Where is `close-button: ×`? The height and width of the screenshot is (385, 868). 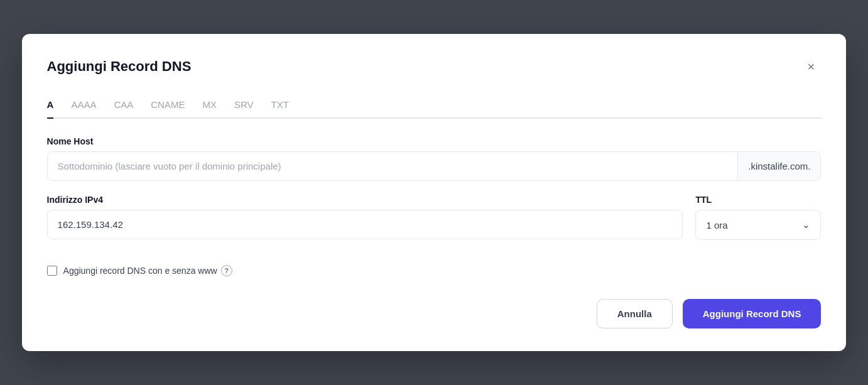
close-button: × is located at coordinates (811, 67).